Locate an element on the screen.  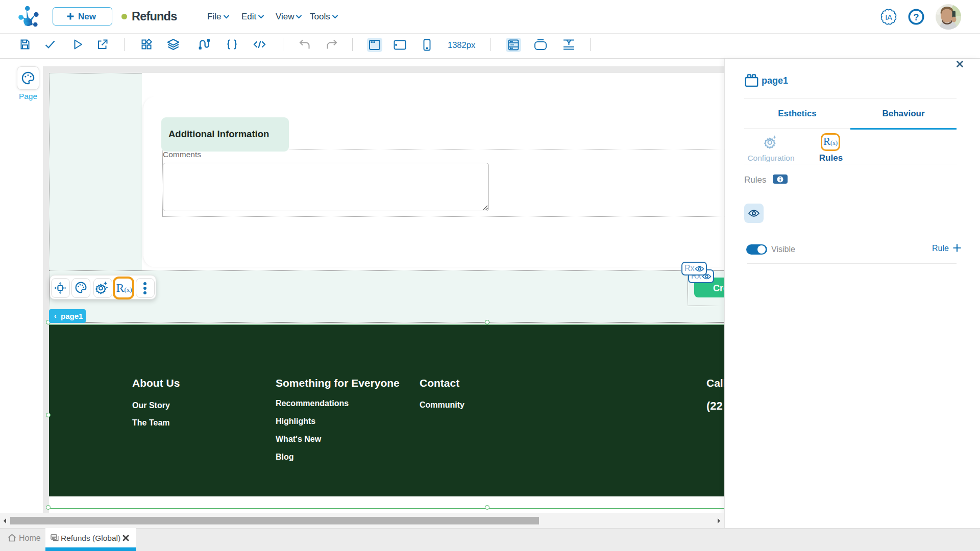
svg-text: IA is located at coordinates (889, 17).